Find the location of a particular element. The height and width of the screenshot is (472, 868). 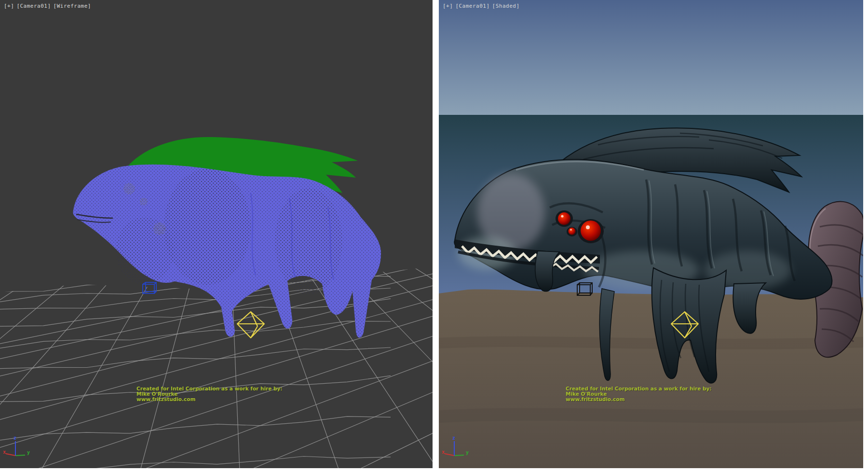

viewport-shading-button: [Shaded] is located at coordinates (506, 6).